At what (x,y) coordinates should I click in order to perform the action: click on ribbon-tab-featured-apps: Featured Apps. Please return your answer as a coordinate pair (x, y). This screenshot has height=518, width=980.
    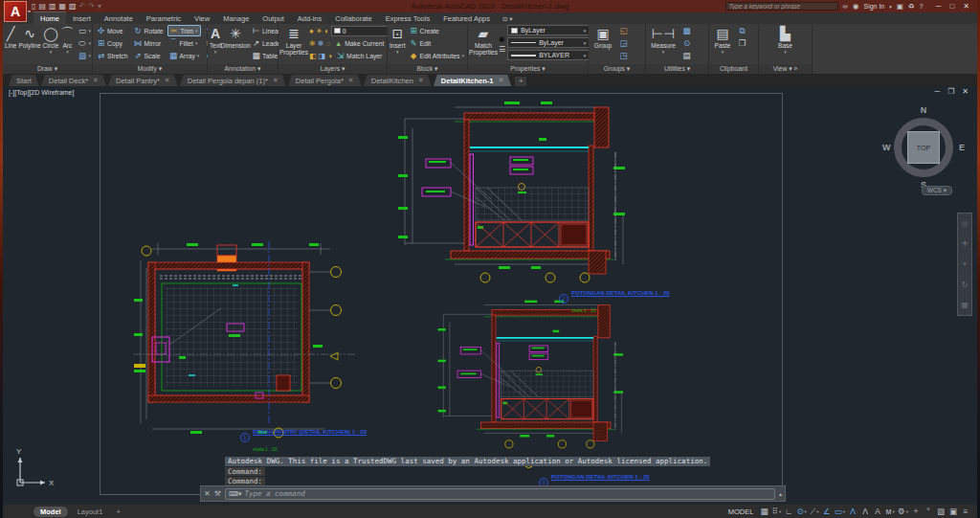
    Looking at the image, I should click on (467, 18).